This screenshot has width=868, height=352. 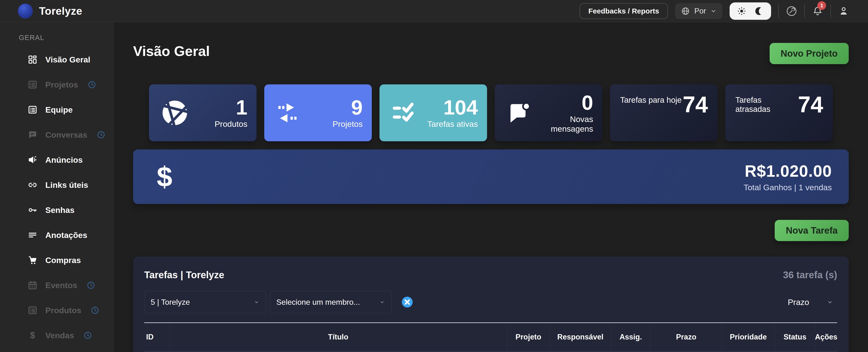 I want to click on stat-card-figures: 104 Tarefas ativas, so click(x=453, y=113).